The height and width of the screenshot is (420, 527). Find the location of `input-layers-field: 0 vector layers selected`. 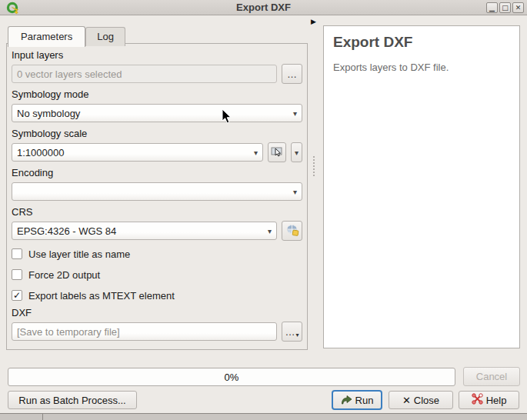

input-layers-field: 0 vector layers selected is located at coordinates (145, 74).